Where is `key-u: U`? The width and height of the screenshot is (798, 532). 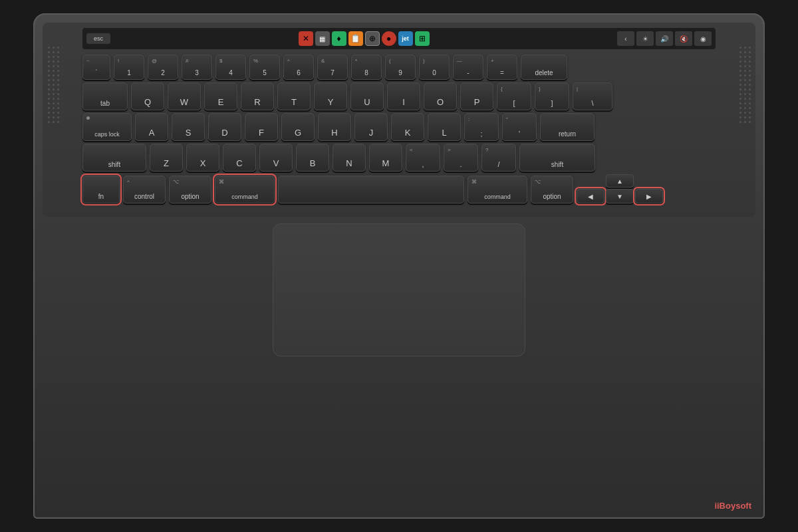 key-u: U is located at coordinates (367, 96).